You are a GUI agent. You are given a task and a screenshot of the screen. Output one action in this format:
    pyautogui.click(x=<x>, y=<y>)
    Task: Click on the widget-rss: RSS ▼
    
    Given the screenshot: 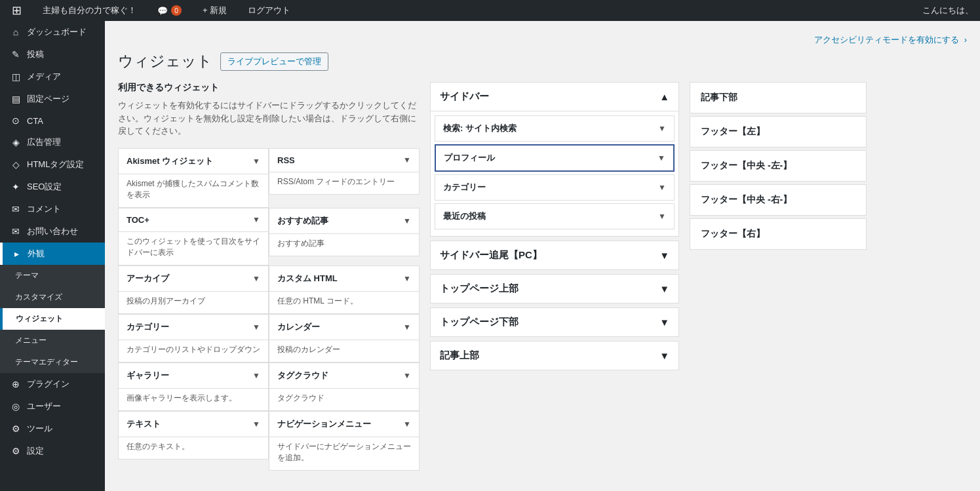 What is the action you would take?
    pyautogui.click(x=344, y=160)
    